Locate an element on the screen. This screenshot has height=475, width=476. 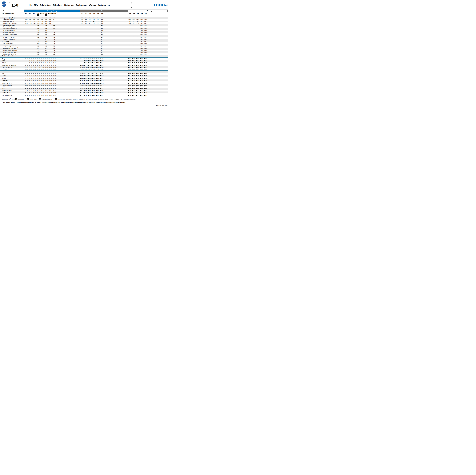
stop-name: Klamm is located at coordinates (12, 72).